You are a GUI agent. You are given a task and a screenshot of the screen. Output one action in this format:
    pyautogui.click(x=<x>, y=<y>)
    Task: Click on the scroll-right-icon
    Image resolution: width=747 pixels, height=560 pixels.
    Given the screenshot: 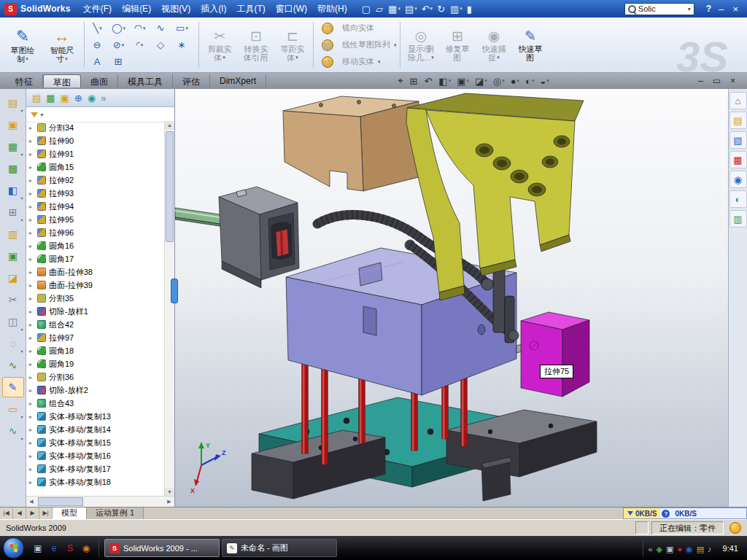 What is the action you would take?
    pyautogui.click(x=169, y=502)
    